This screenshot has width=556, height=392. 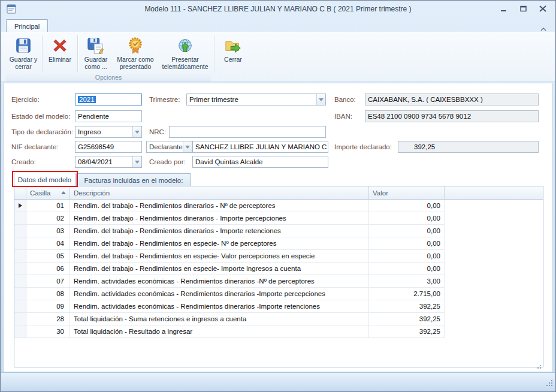 What do you see at coordinates (48, 256) in the screenshot?
I see `cell-casilla: 05` at bounding box center [48, 256].